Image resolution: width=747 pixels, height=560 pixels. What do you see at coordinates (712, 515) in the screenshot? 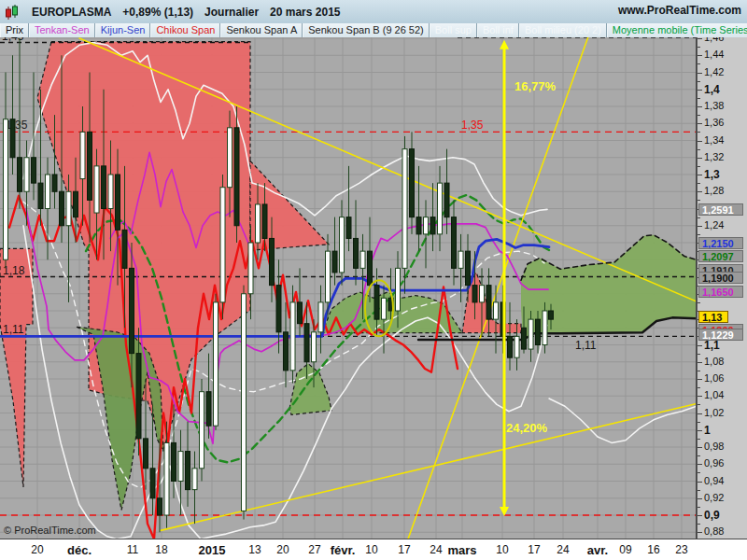
I see `price-tick-label: 0,9` at bounding box center [712, 515].